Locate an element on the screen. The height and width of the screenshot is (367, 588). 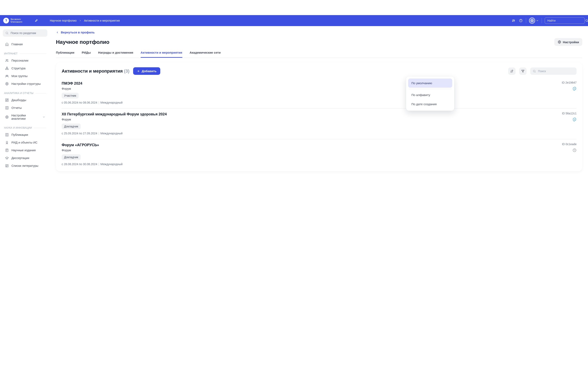
sidebar-item-label: Настройки аналитики is located at coordinates (26, 117).